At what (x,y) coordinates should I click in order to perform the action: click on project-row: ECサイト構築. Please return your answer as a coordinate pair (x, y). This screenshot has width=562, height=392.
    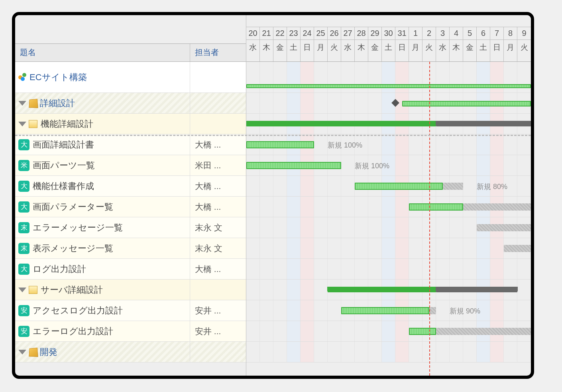
    Looking at the image, I should click on (131, 77).